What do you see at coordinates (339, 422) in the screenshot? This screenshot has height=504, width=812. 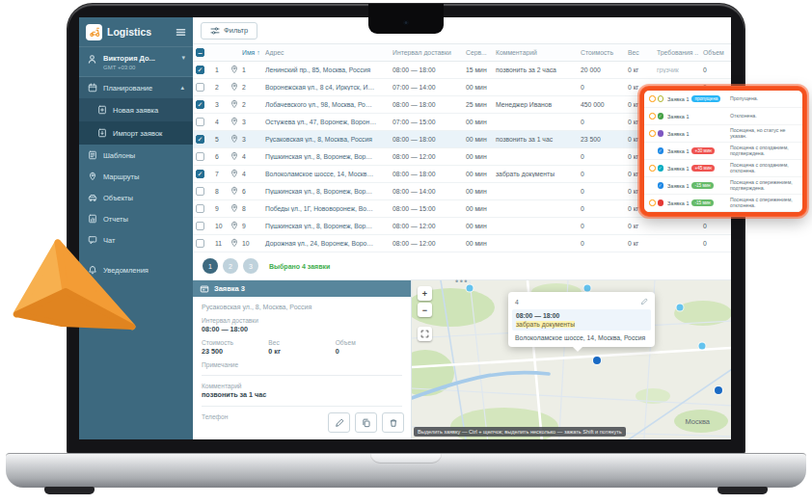 I see `edit-button` at bounding box center [339, 422].